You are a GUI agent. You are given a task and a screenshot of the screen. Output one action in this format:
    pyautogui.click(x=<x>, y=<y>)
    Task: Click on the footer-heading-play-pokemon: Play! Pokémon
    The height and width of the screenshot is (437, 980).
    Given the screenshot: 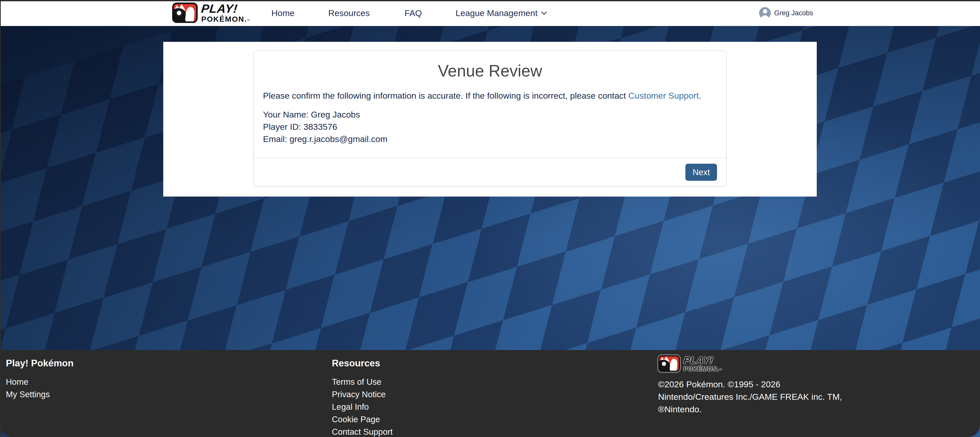 What is the action you would take?
    pyautogui.click(x=40, y=364)
    